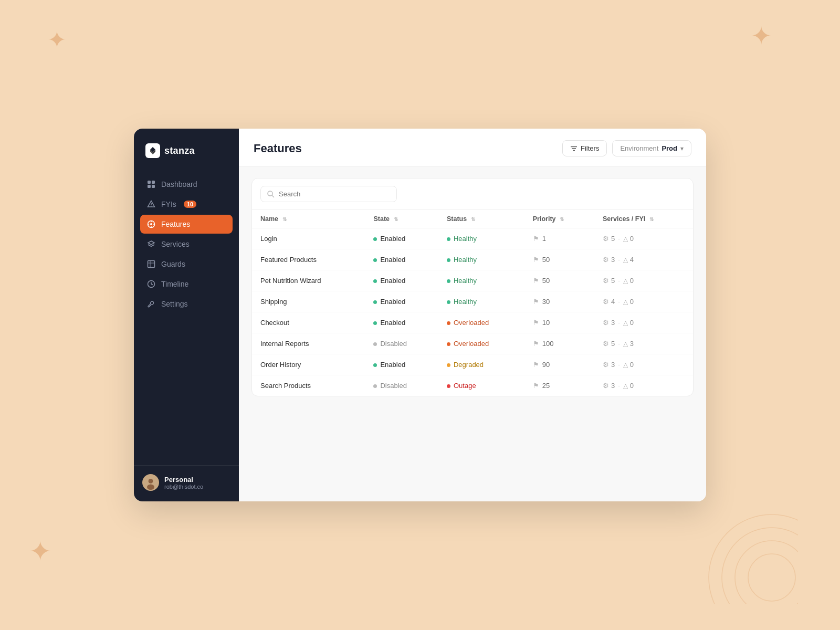 The image size is (840, 630). What do you see at coordinates (180, 184) in the screenshot?
I see `sidebar-item-dashboard-label: Dashboard` at bounding box center [180, 184].